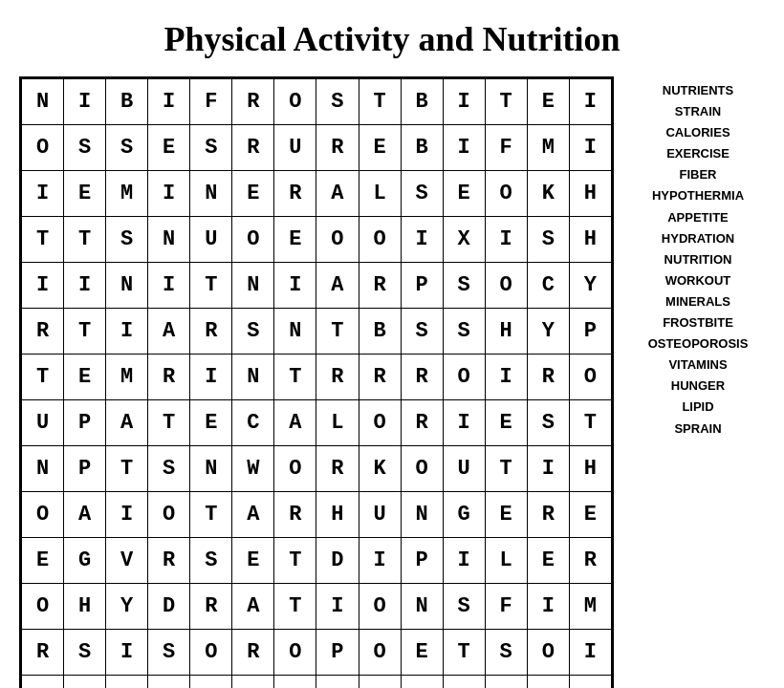 The height and width of the screenshot is (688, 784). What do you see at coordinates (698, 258) in the screenshot?
I see `word-list: NUTRIENTSSTRAINCALORIESEXERCISEFIBERHYPO…` at bounding box center [698, 258].